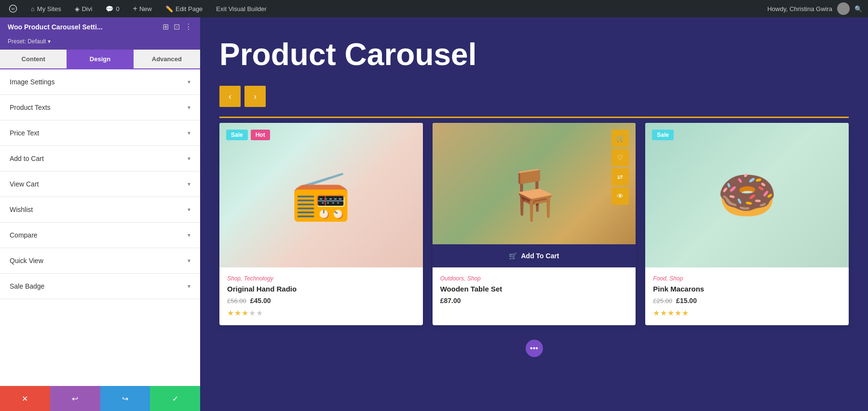 This screenshot has height=411, width=868. I want to click on search-icon: 🔍, so click(858, 9).